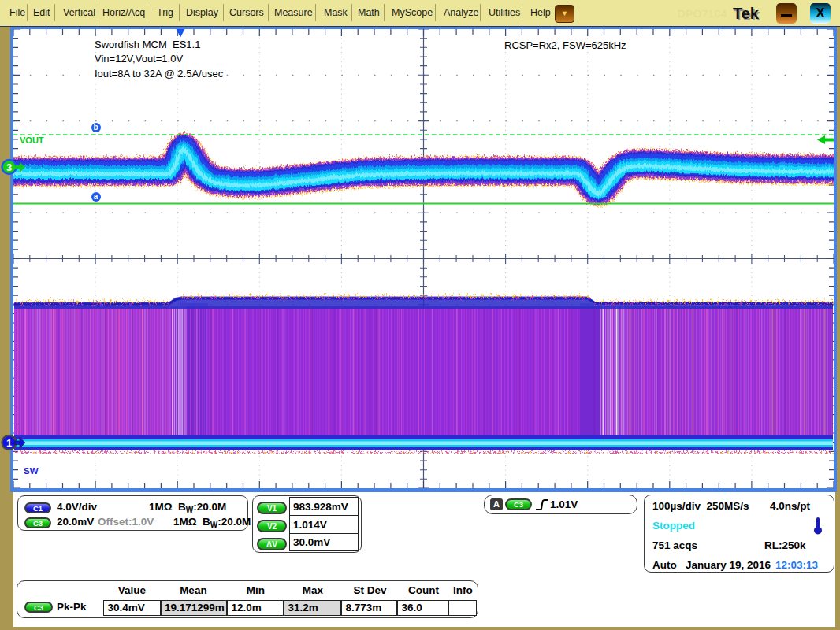 The height and width of the screenshot is (630, 840). What do you see at coordinates (9, 443) in the screenshot?
I see `svg-text: 1` at bounding box center [9, 443].